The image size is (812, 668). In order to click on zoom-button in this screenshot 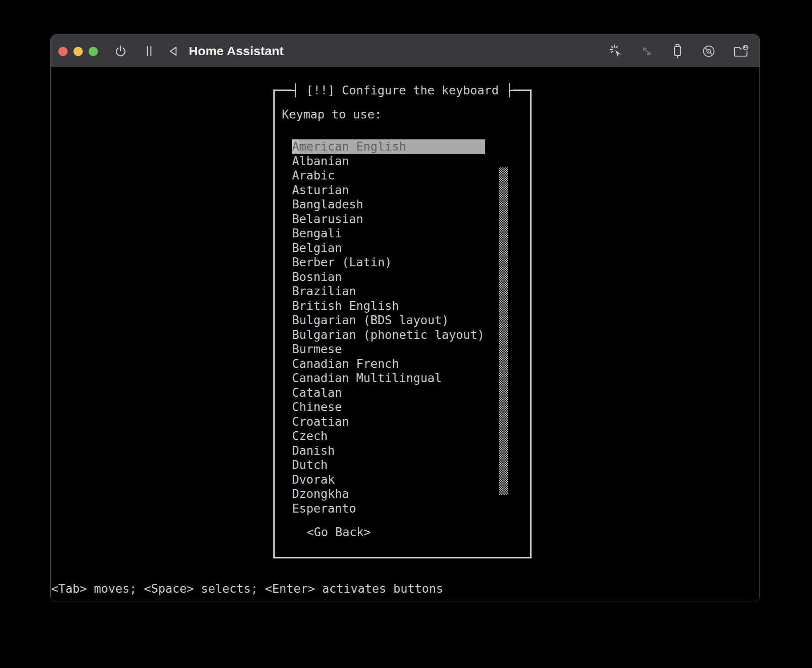, I will do `click(93, 52)`.